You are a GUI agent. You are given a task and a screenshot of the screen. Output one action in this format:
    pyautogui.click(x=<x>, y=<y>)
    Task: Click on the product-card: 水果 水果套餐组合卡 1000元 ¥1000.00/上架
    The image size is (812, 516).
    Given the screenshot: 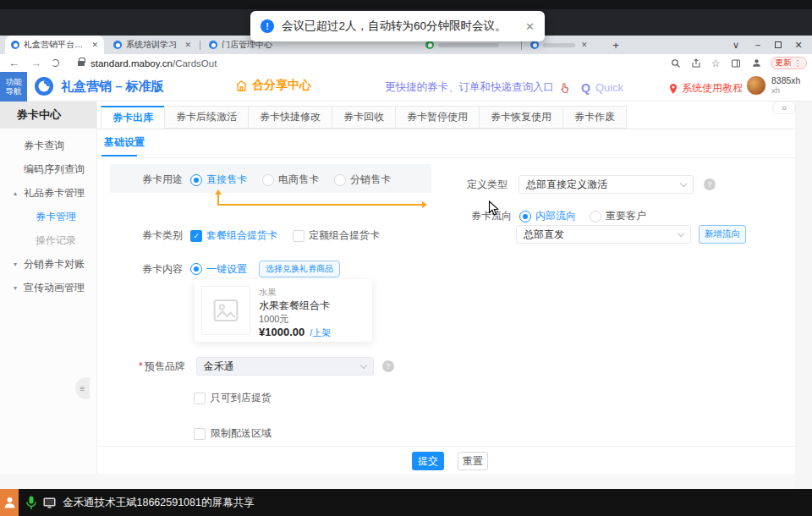 What is the action you would take?
    pyautogui.click(x=283, y=310)
    